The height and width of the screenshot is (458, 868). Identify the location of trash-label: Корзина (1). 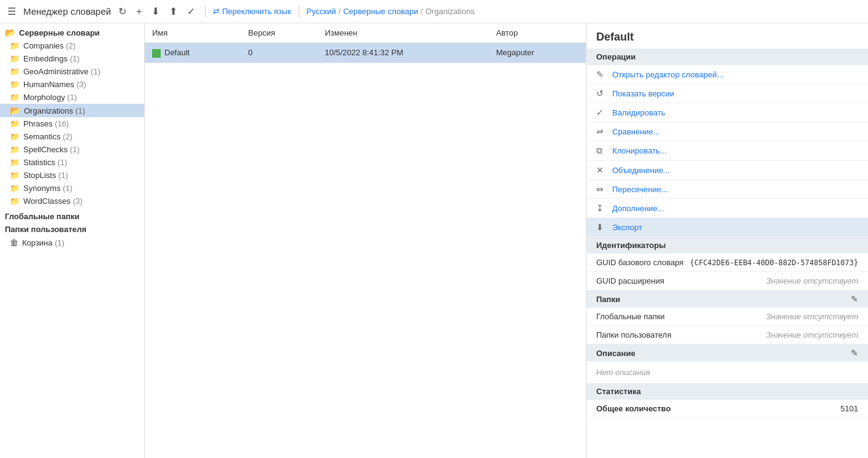
(43, 243).